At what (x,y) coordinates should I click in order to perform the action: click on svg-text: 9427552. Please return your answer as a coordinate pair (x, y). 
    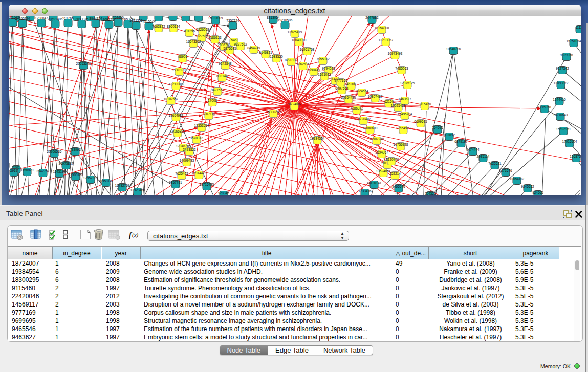
    Looking at the image, I should click on (217, 90).